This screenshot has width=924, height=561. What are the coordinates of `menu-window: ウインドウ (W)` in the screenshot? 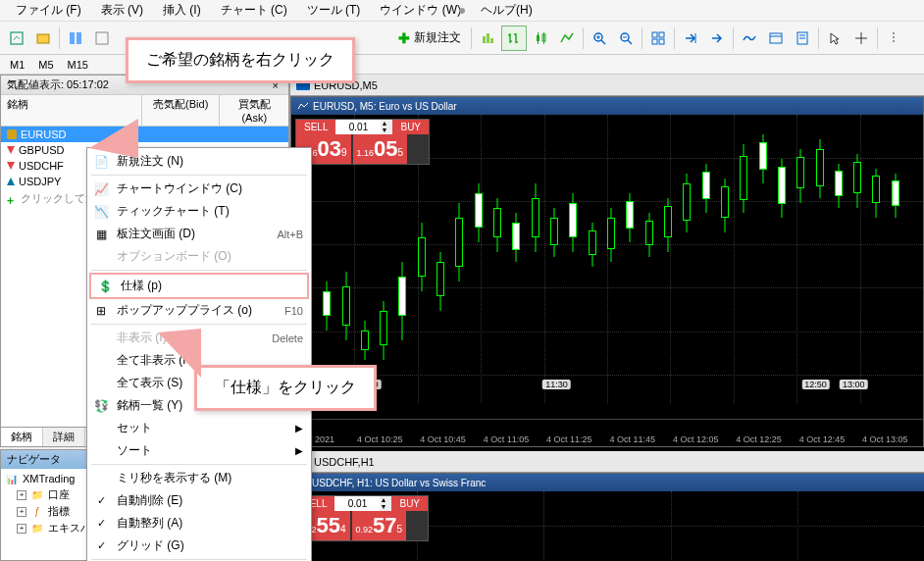 It's located at (420, 10).